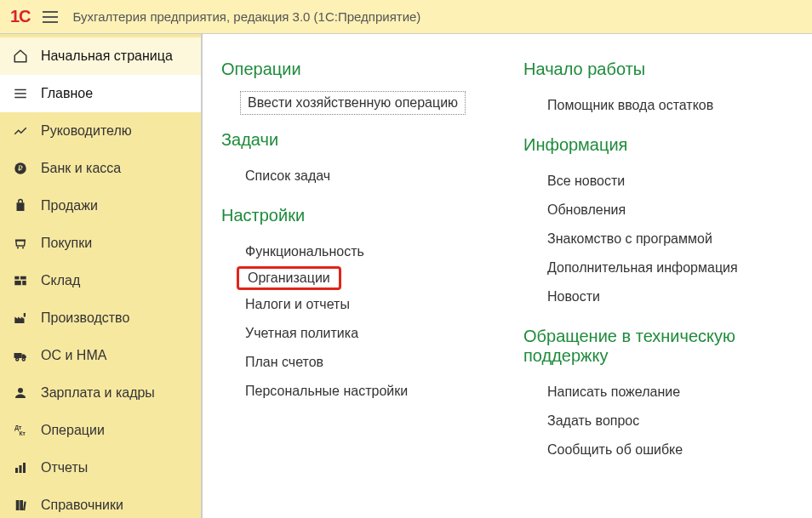 Image resolution: width=812 pixels, height=518 pixels. What do you see at coordinates (664, 239) in the screenshot?
I see `link-intro: Знакомство с программой` at bounding box center [664, 239].